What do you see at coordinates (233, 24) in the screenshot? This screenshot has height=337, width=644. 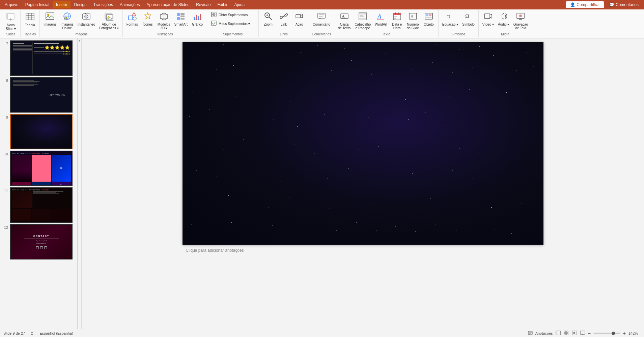 I see `ribbon-group-suplementos: Obter Suplementos Meus Suplementos ▾ Sup…` at bounding box center [233, 24].